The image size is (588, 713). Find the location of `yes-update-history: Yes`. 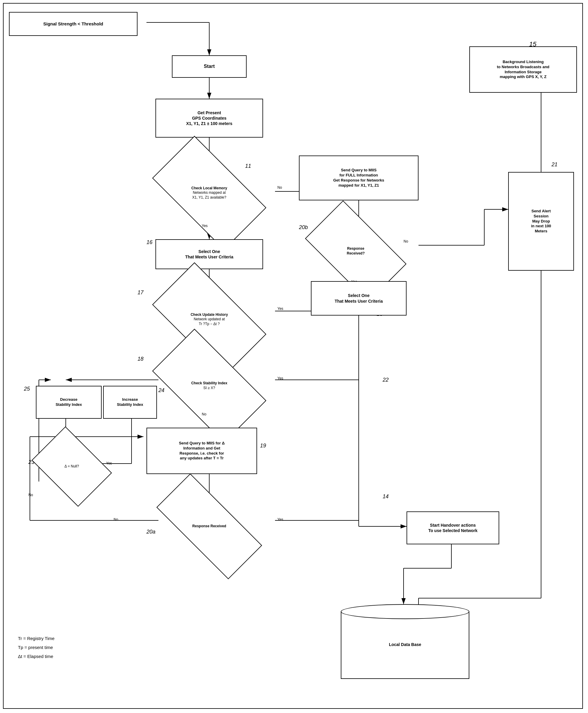

yes-update-history: Yes is located at coordinates (280, 309).